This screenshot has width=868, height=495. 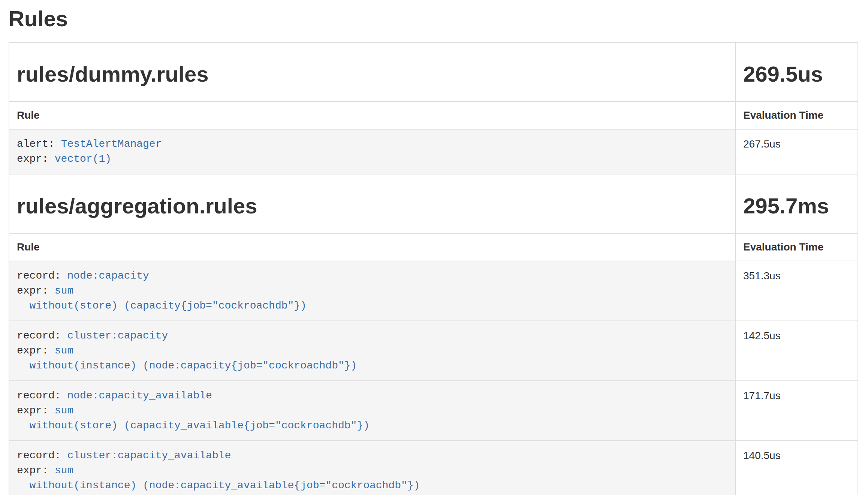 What do you see at coordinates (108, 276) in the screenshot?
I see `rule-name-link: node:capacity` at bounding box center [108, 276].